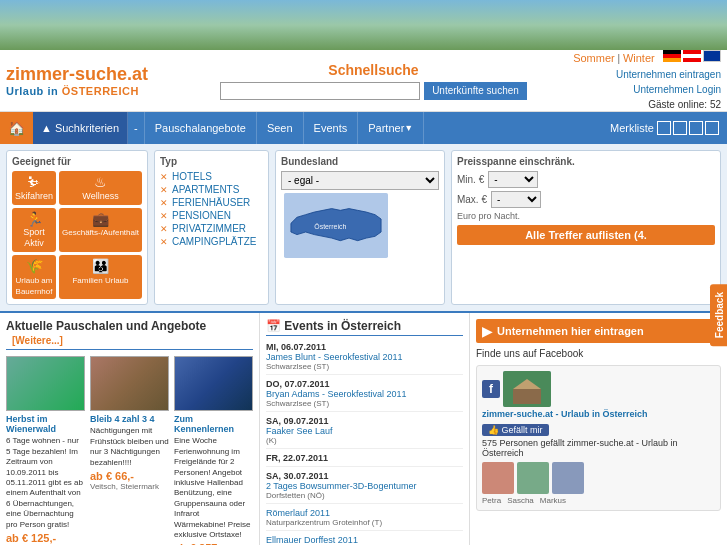  I want to click on camping-label: CAMPINGPLÄTZE, so click(214, 242).